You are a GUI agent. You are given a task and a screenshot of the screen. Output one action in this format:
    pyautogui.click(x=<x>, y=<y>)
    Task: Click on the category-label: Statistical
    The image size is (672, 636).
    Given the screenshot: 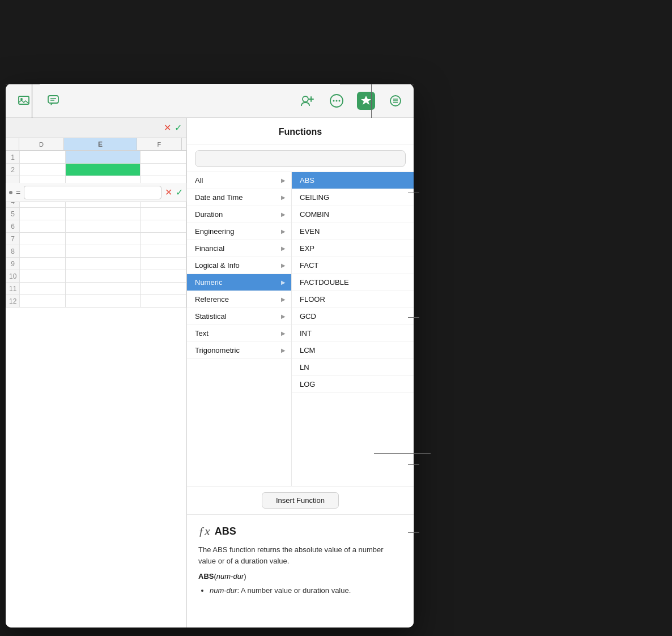 What is the action you would take?
    pyautogui.click(x=211, y=316)
    